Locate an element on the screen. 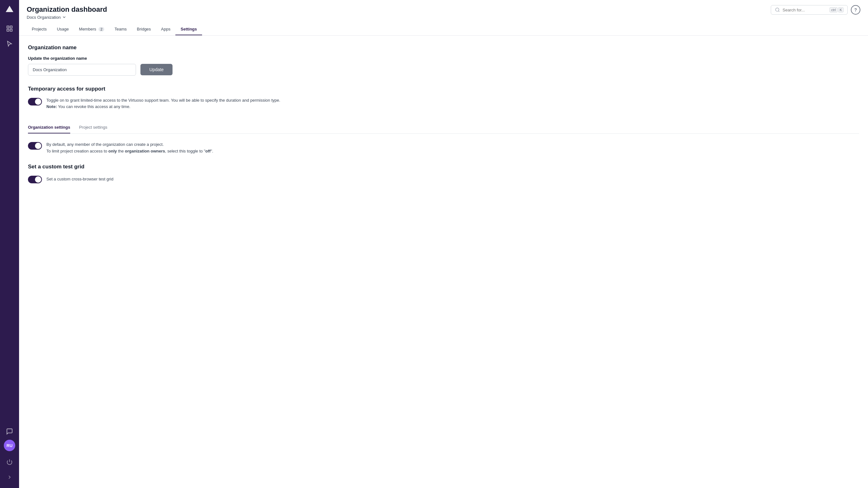 Image resolution: width=868 pixels, height=488 pixels. custom-grid-label: Set a custom cross-browser test grid is located at coordinates (80, 179).